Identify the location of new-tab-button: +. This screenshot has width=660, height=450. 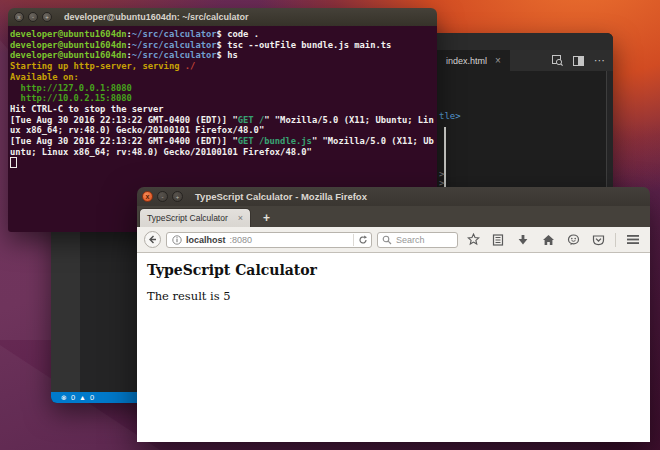
(266, 218).